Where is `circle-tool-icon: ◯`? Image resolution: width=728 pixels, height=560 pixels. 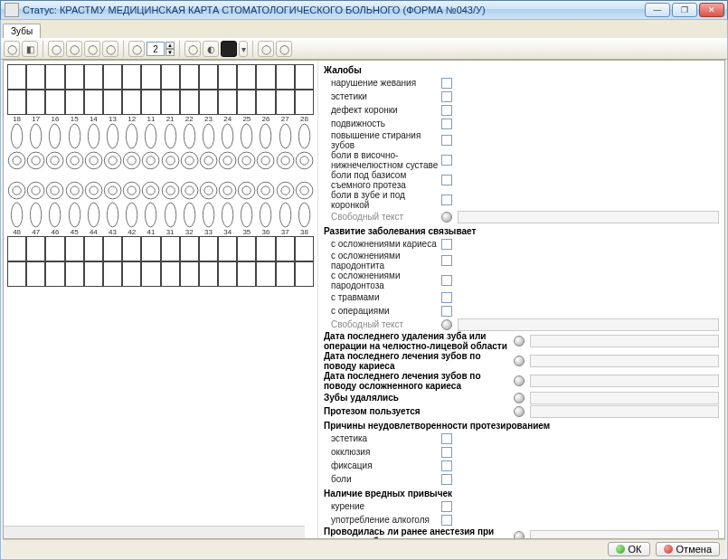 circle-tool-icon: ◯ is located at coordinates (12, 49).